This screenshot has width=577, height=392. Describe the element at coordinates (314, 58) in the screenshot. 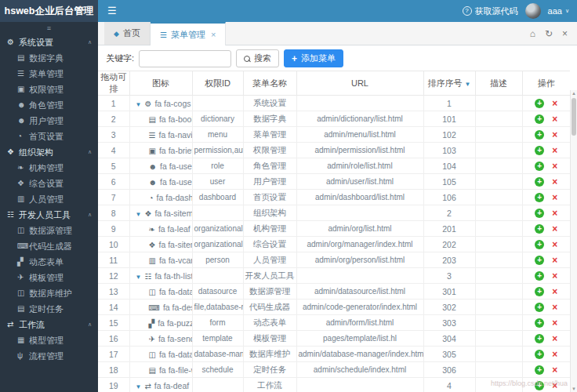

I see `add-menu-button: + 添加菜单` at that location.